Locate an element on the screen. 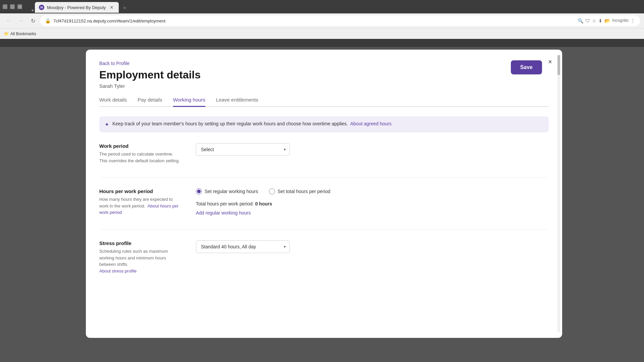  shield-icon: 🛡 is located at coordinates (588, 21).